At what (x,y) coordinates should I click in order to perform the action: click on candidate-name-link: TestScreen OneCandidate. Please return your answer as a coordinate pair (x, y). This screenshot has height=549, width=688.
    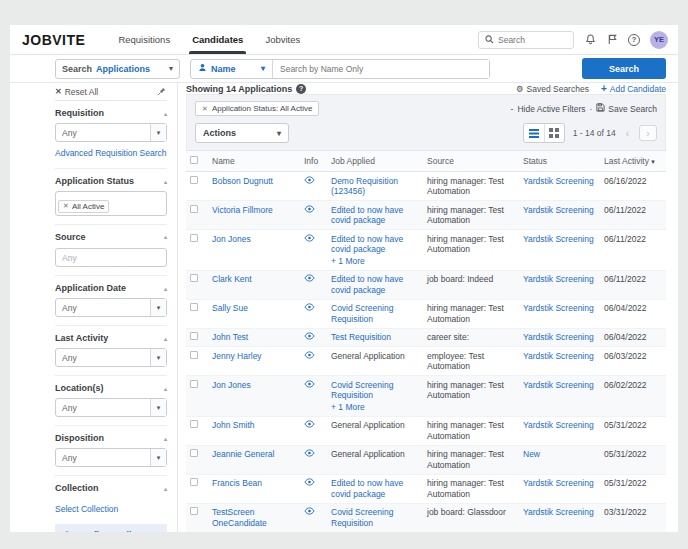
    Looking at the image, I should click on (240, 518).